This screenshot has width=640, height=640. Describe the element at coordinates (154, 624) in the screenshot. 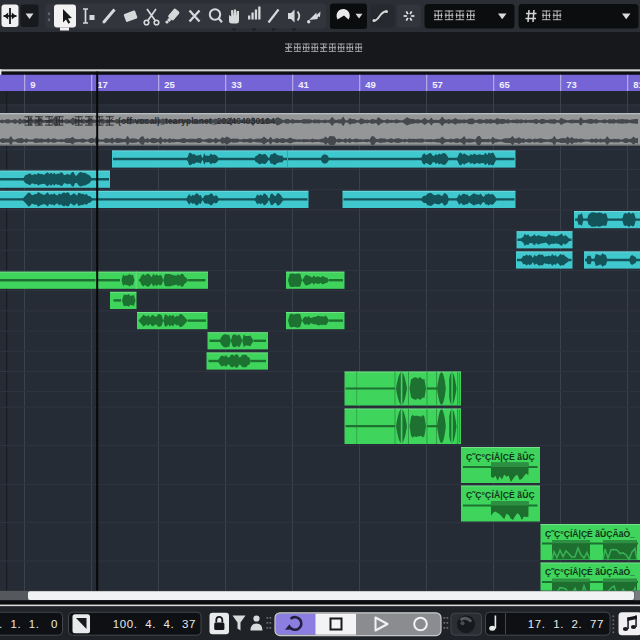

I see `svg-text: 100. 4. 4. 37` at that location.